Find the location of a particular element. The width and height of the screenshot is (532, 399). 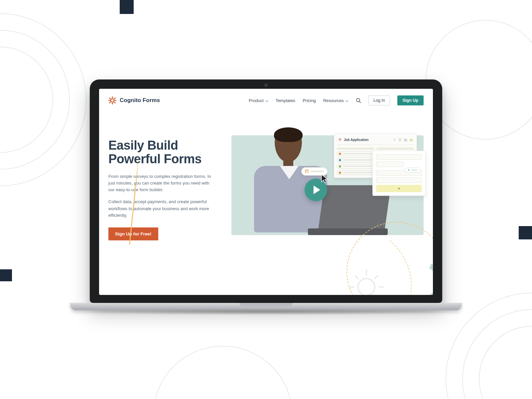

gear-outline-icon is located at coordinates (366, 279).